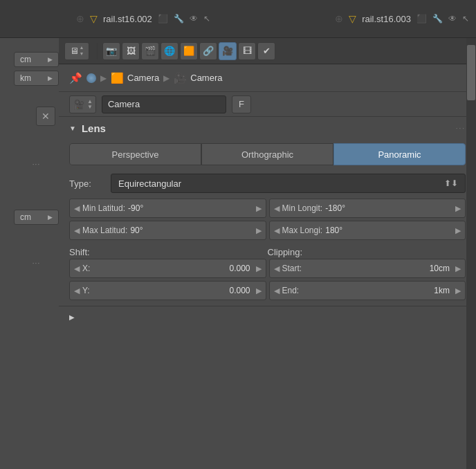 The image size is (476, 469). I want to click on lens-title: Lens, so click(94, 129).